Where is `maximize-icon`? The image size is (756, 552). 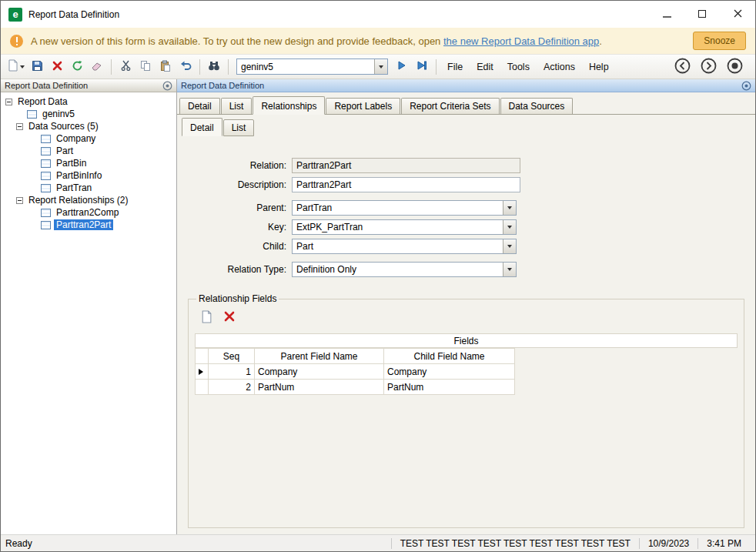
maximize-icon is located at coordinates (702, 15).